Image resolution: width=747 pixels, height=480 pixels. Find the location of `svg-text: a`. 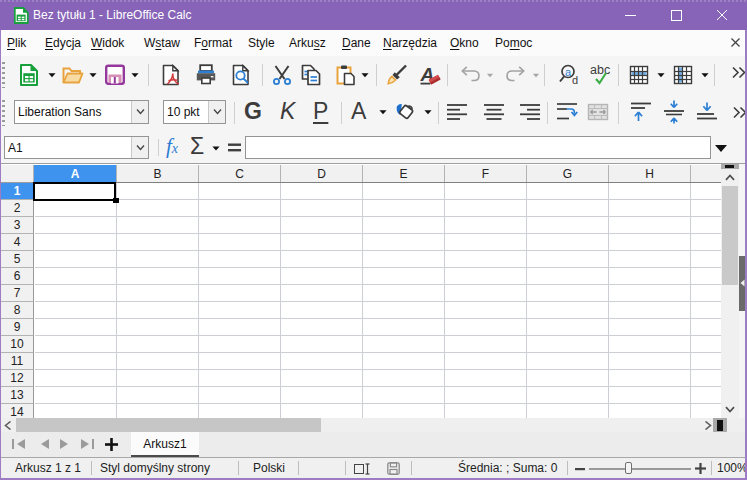

svg-text: a is located at coordinates (568, 72).